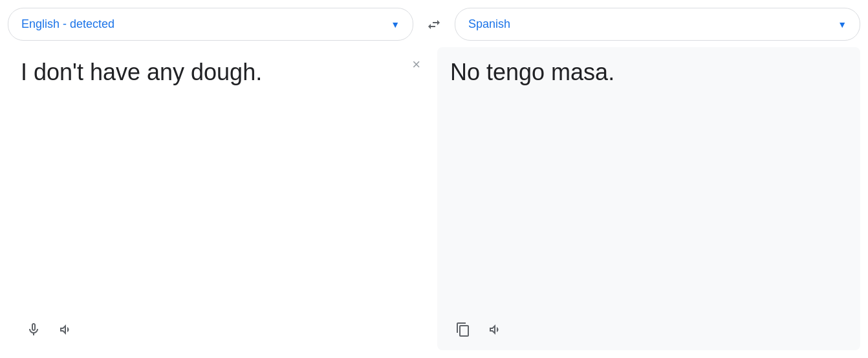 The width and height of the screenshot is (868, 358). I want to click on top-bar: English - detected ▼ Spanish ▼, so click(434, 25).